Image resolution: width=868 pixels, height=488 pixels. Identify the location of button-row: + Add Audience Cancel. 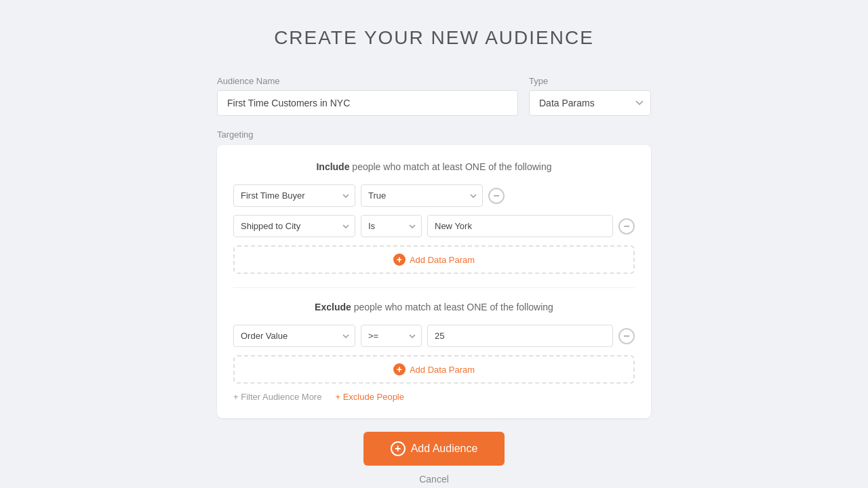
(434, 458).